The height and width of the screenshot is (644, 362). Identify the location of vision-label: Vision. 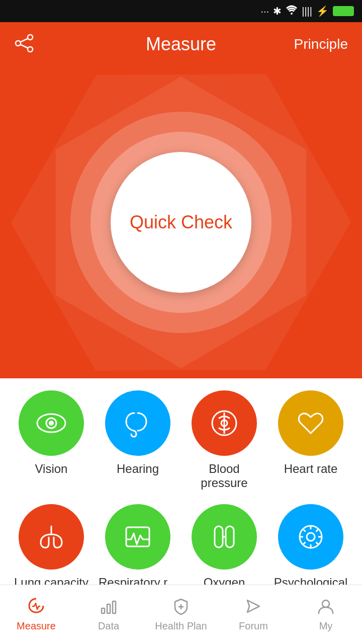
(51, 469).